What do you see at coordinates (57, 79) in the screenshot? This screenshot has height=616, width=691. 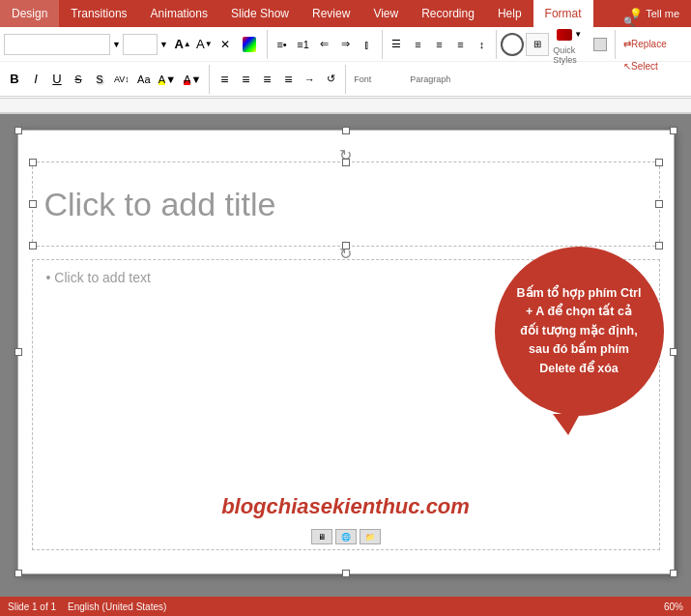 I see `underline-btn: U` at bounding box center [57, 79].